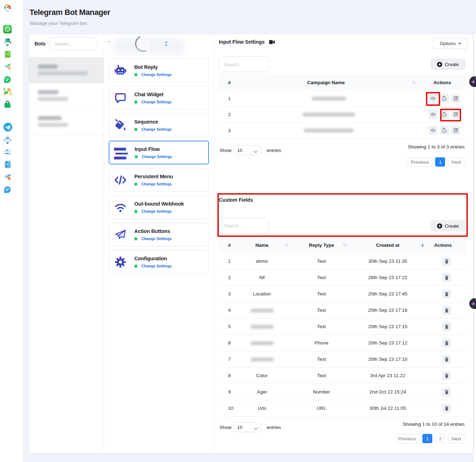  What do you see at coordinates (388, 245) in the screenshot?
I see `col-header-created-at: Created at` at bounding box center [388, 245].